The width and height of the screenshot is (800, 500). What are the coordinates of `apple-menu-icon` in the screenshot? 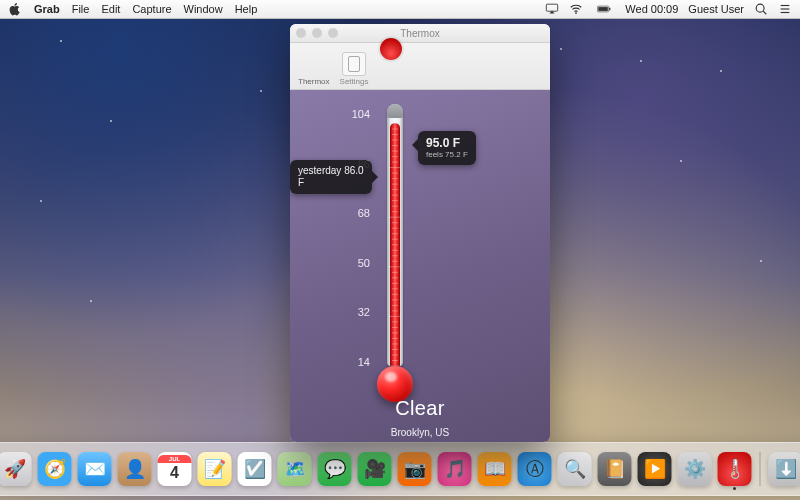 It's located at (15, 9).